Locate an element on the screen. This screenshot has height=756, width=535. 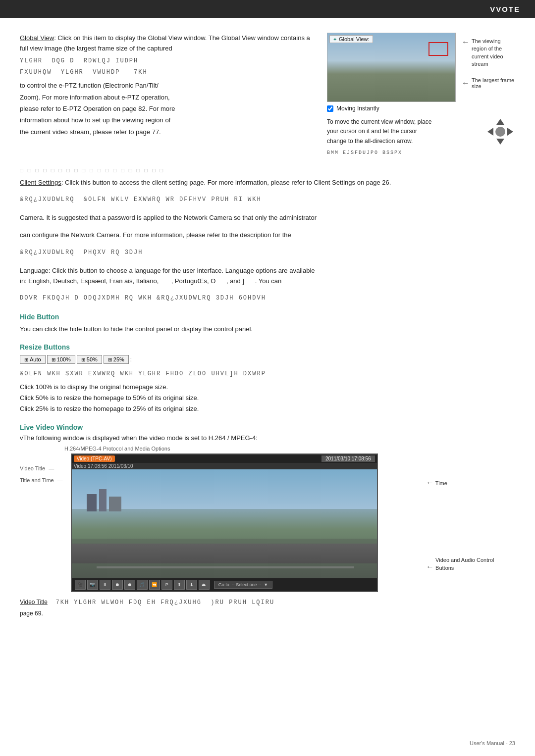
video-bottom-labels: Video Title 7KH YLGHR WLWOH FDQ EH FRQ¿J… is located at coordinates (268, 608).